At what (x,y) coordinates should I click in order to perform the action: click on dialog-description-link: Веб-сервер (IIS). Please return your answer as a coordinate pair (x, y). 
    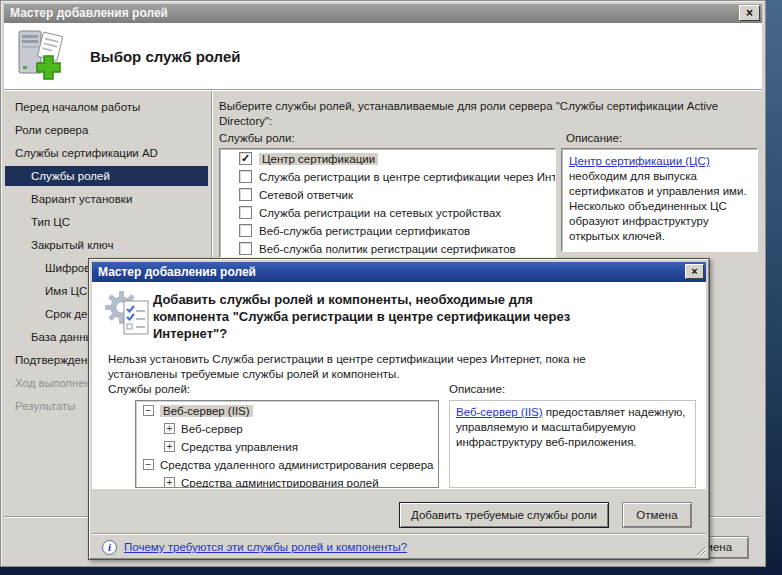
    Looking at the image, I should click on (500, 412).